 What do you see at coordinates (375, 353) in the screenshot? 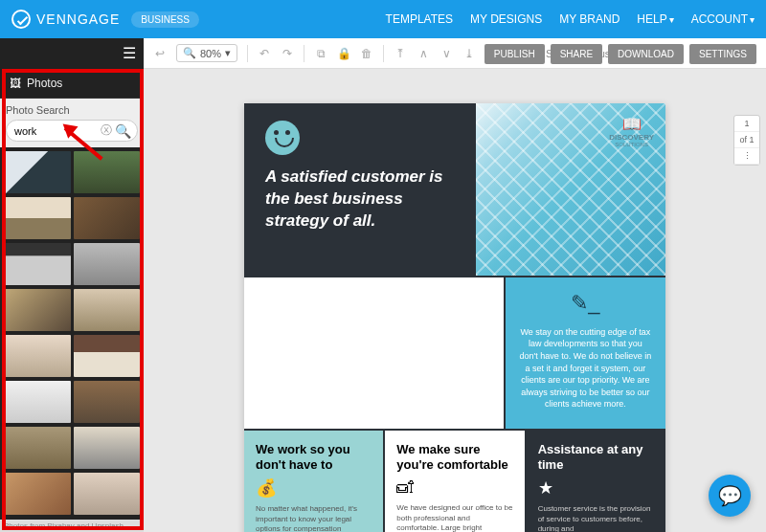
I see `mid-image-placeholder` at bounding box center [375, 353].